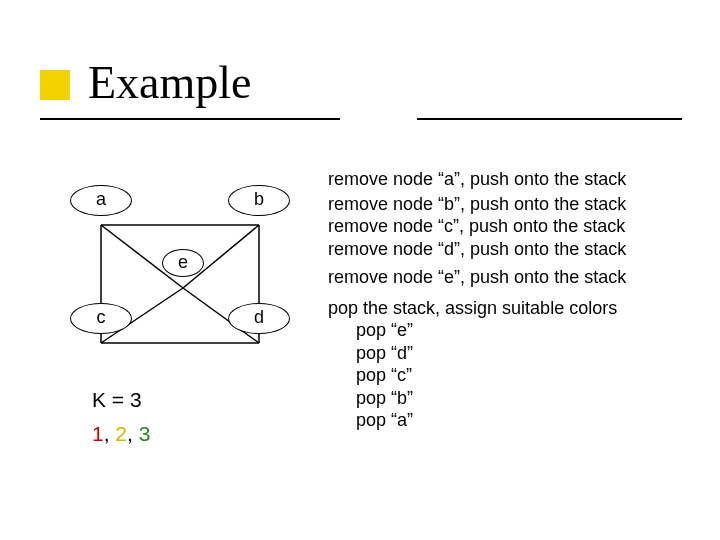 The width and height of the screenshot is (720, 540). I want to click on graph-node-d: d, so click(259, 318).